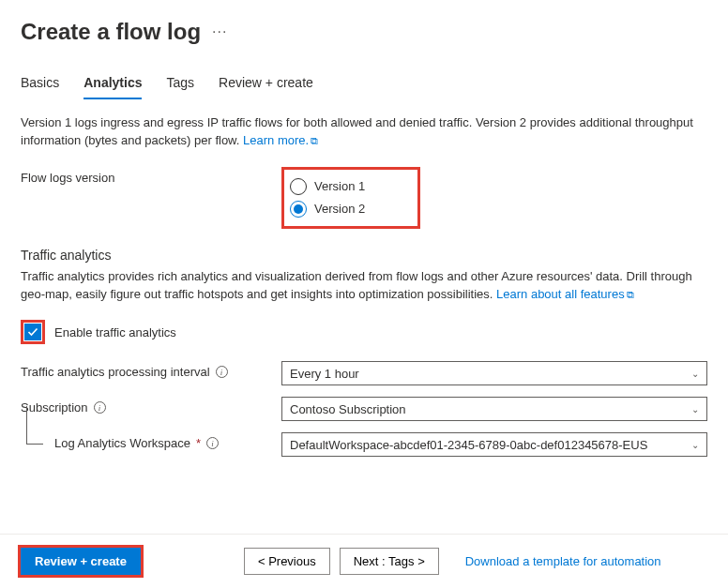 Image resolution: width=728 pixels, height=588 pixels. Describe the element at coordinates (340, 208) in the screenshot. I see `version-2-label: Version 2` at that location.